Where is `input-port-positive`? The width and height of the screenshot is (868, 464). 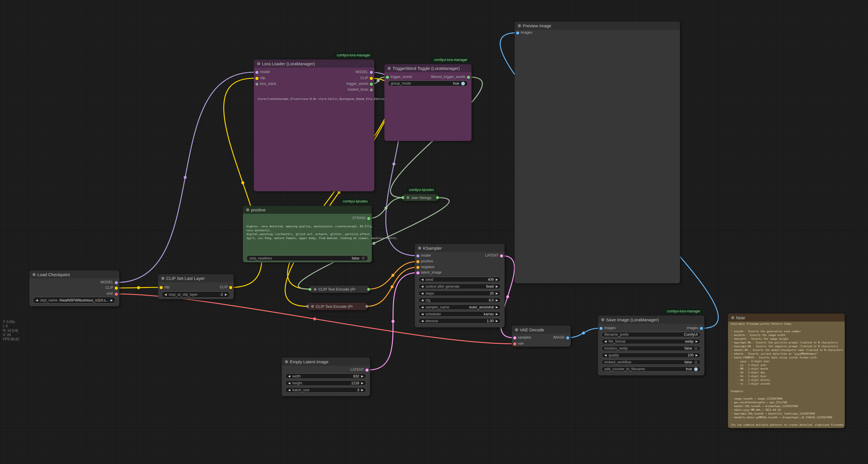
input-port-positive is located at coordinates (418, 262).